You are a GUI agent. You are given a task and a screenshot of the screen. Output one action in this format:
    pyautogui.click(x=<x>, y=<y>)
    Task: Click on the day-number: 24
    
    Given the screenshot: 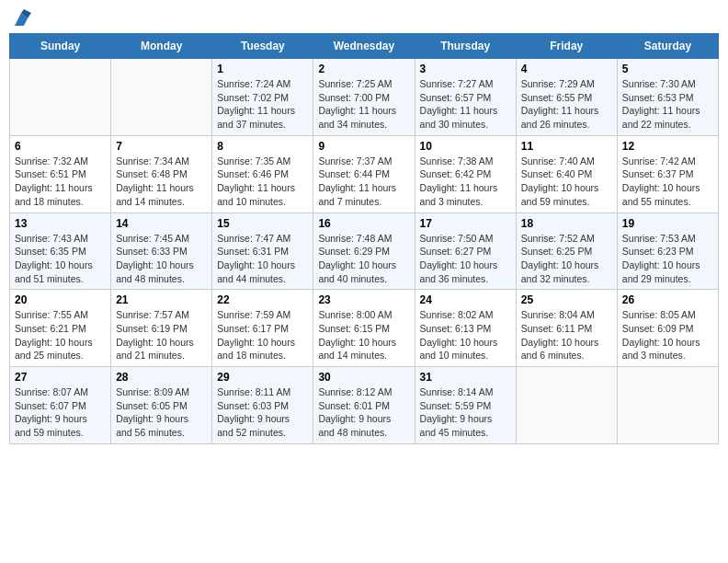 What is the action you would take?
    pyautogui.click(x=465, y=300)
    